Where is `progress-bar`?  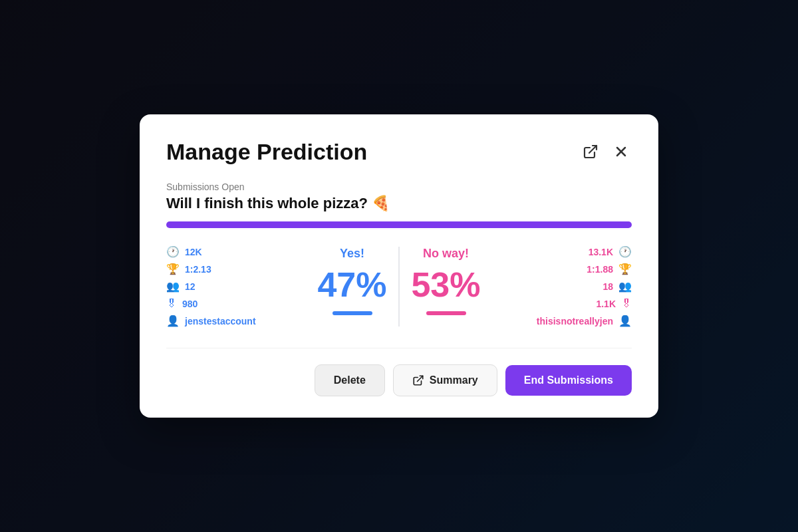
progress-bar is located at coordinates (399, 225).